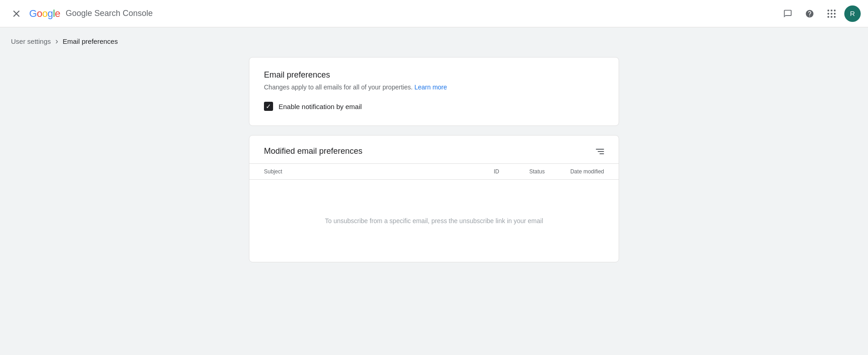  I want to click on email-prefs-subtitle: Changes apply to all emails for all of y…, so click(434, 87).